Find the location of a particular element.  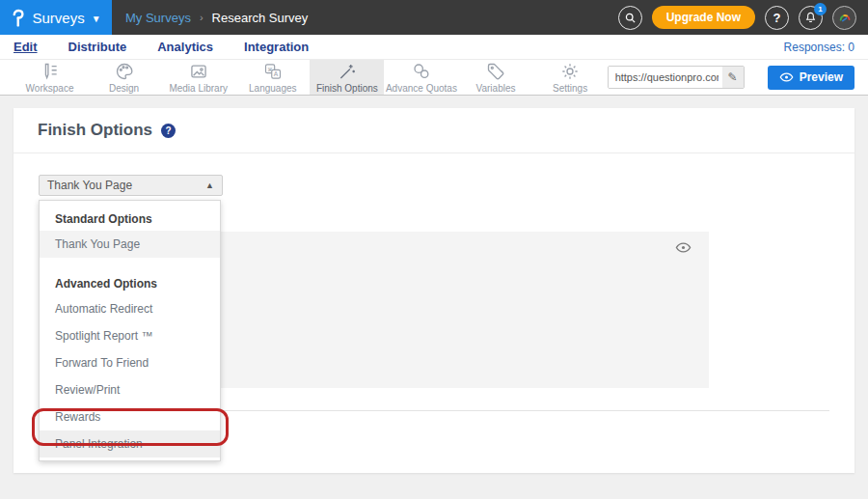

edit-url-pencil-icon: ✎ is located at coordinates (733, 77).